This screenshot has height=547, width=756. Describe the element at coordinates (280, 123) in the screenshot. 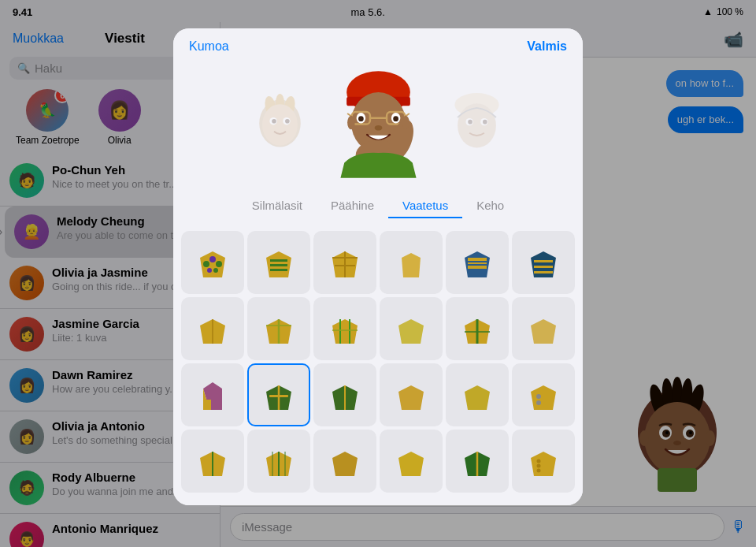

I see `memoji-preview-left` at that location.